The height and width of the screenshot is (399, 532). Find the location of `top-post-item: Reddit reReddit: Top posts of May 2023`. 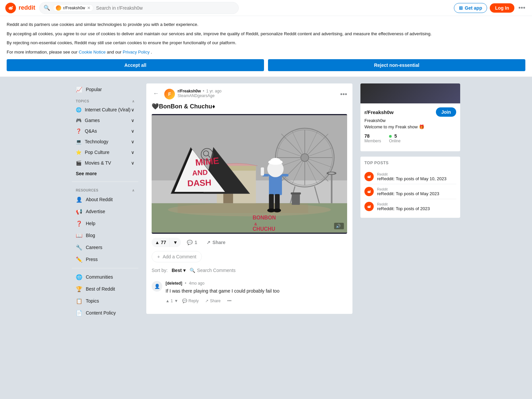

top-post-item: Reddit reReddit: Top posts of May 2023 is located at coordinates (410, 192).